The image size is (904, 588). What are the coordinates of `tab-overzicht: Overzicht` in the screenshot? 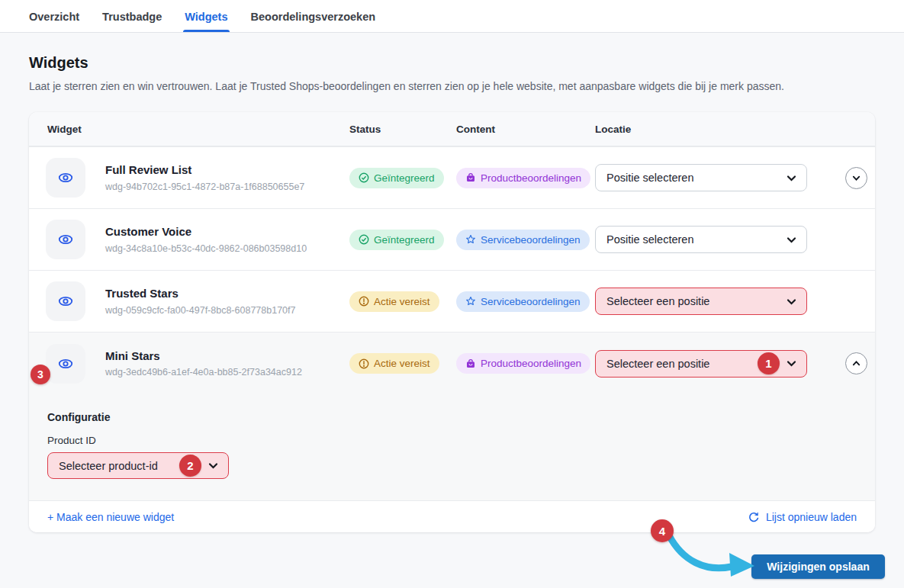 It's located at (54, 16).